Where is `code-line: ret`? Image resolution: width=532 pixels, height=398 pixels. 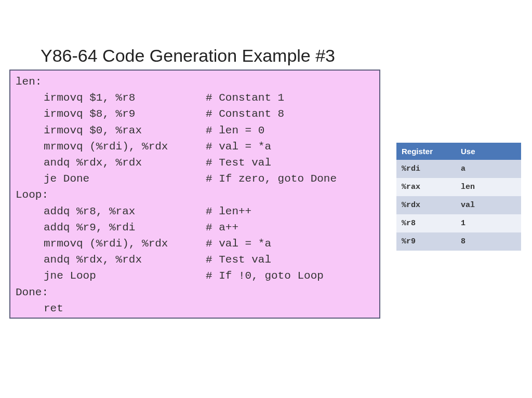 code-line: ret is located at coordinates (195, 308).